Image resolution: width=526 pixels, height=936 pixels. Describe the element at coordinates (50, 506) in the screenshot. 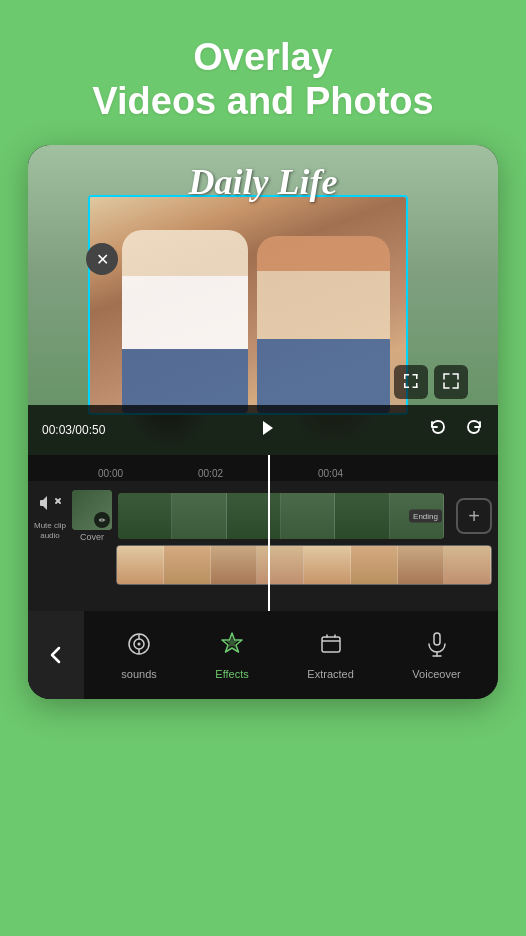

I see `mute-icon` at that location.